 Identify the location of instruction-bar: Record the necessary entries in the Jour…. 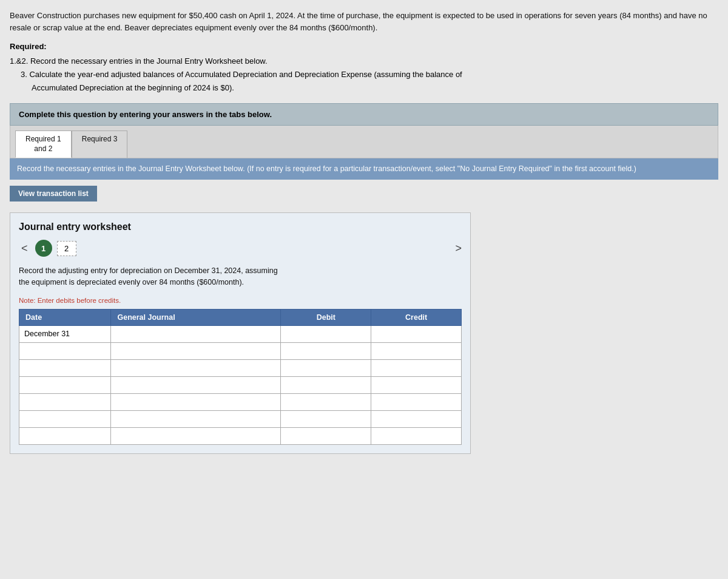
(364, 169).